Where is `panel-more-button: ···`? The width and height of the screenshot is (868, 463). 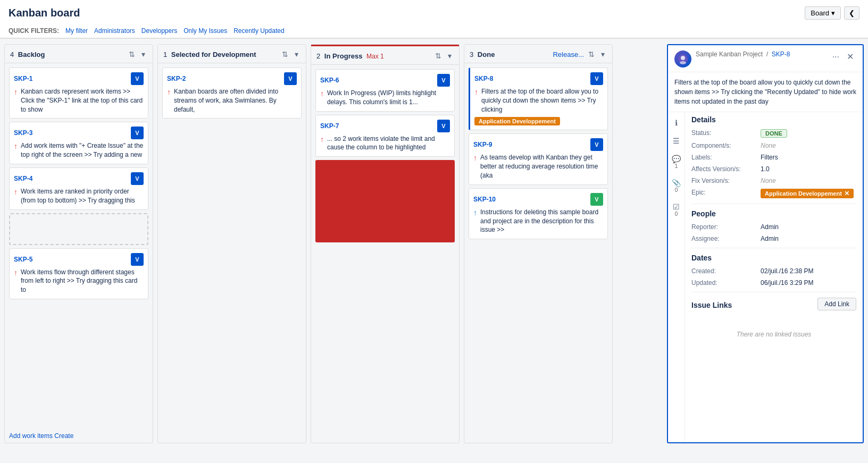 panel-more-button: ··· is located at coordinates (836, 57).